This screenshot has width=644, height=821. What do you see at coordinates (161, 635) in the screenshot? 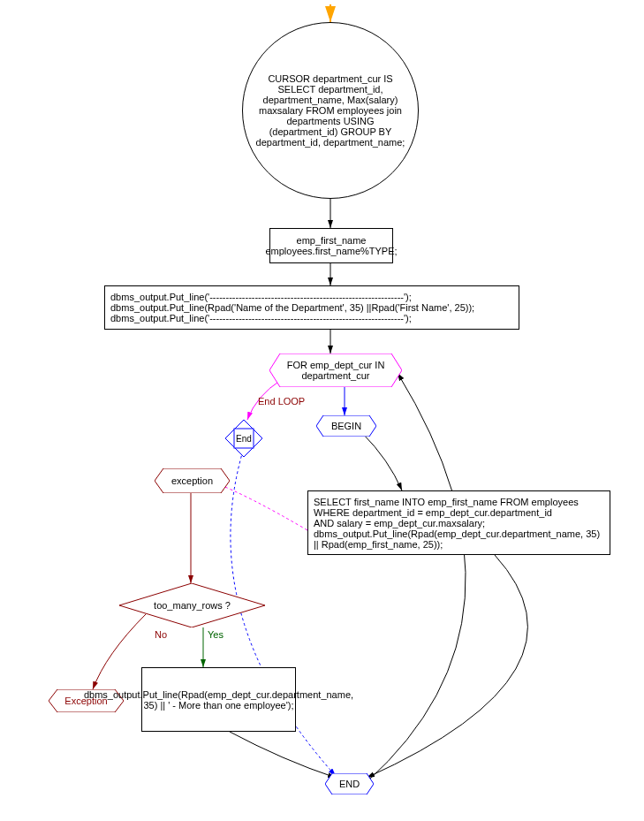
I see `no-label: No` at bounding box center [161, 635].